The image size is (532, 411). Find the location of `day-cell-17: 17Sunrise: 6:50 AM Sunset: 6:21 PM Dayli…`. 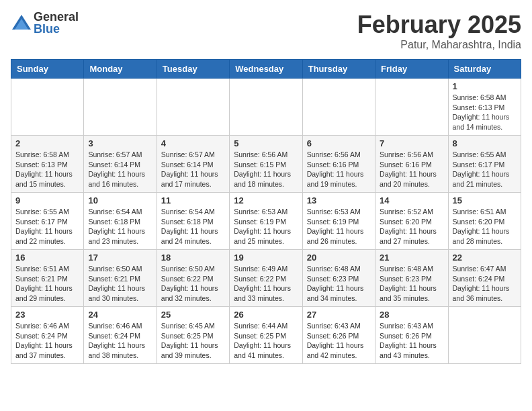

day-cell-17: 17Sunrise: 6:50 AM Sunset: 6:21 PM Dayli… is located at coordinates (120, 278).